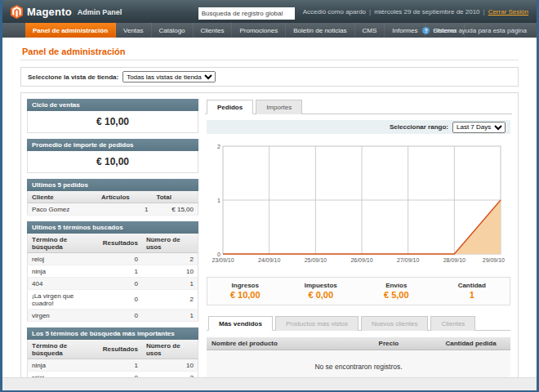 The image size is (539, 392). What do you see at coordinates (397, 291) in the screenshot?
I see `total-stat: Envíos € 5,00` at bounding box center [397, 291].